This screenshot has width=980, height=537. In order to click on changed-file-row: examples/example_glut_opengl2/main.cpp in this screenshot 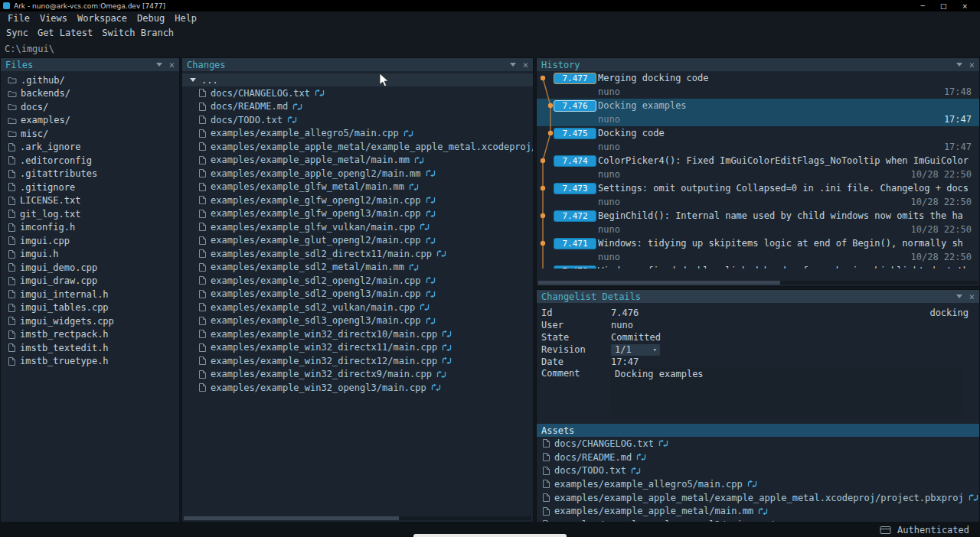, I will do `click(358, 241)`.